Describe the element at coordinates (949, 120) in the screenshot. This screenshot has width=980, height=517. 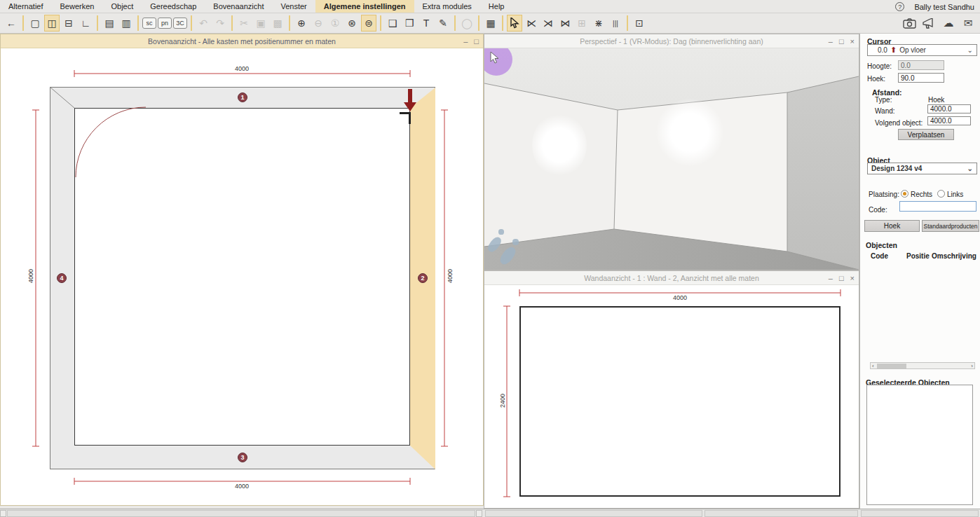
I see `volgend-object-field` at that location.